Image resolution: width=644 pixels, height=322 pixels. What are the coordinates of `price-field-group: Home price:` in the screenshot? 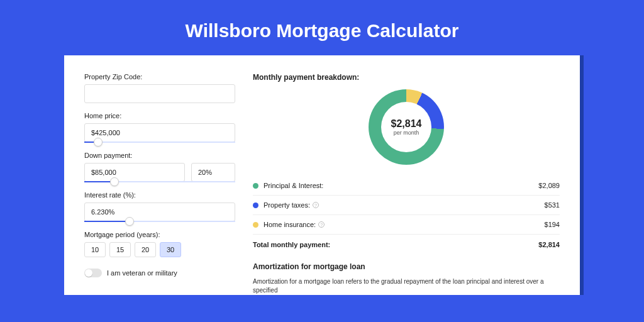 It's located at (160, 127).